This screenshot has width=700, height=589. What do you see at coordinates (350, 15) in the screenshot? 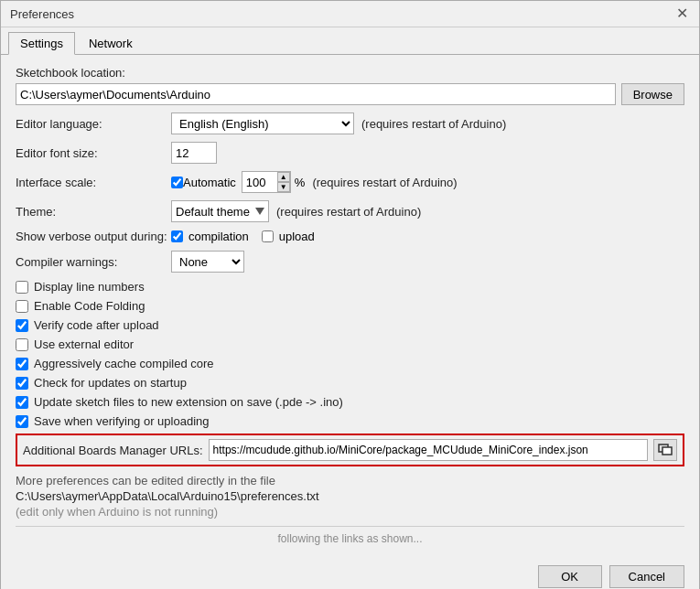
I see `title-bar: Preferences ✕` at bounding box center [350, 15].